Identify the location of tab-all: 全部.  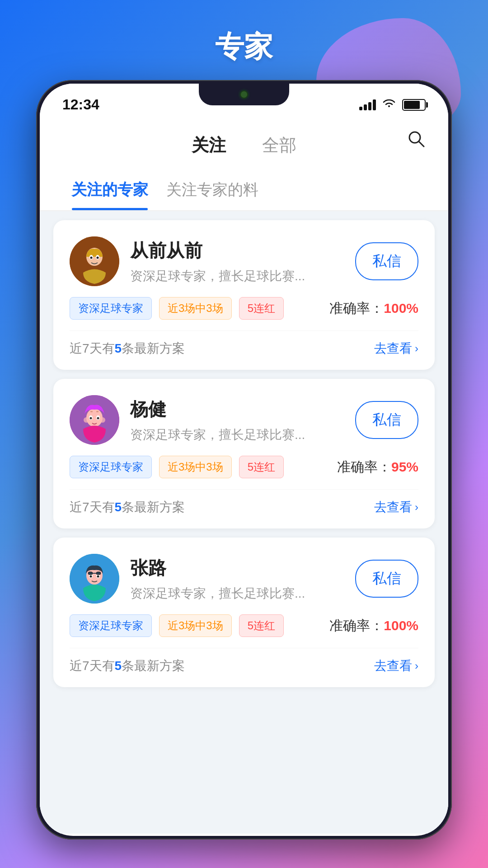
(279, 146).